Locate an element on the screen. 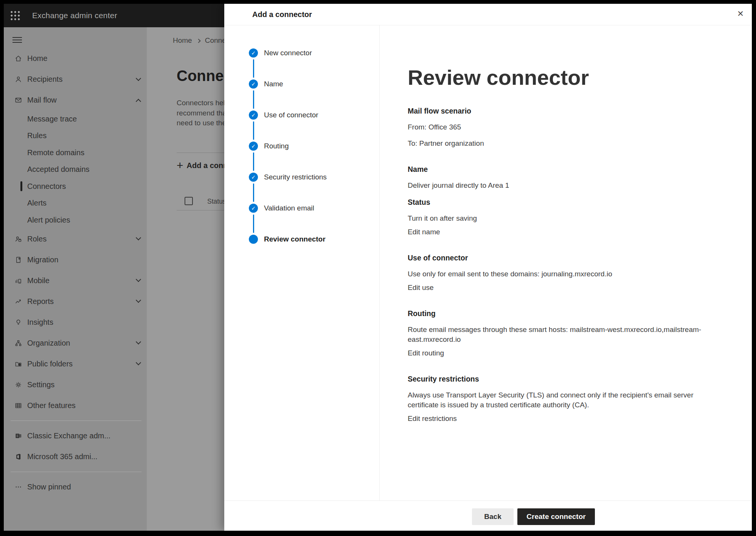 This screenshot has height=536, width=756. sidebar-item-public-folders: Public folders is located at coordinates (75, 364).